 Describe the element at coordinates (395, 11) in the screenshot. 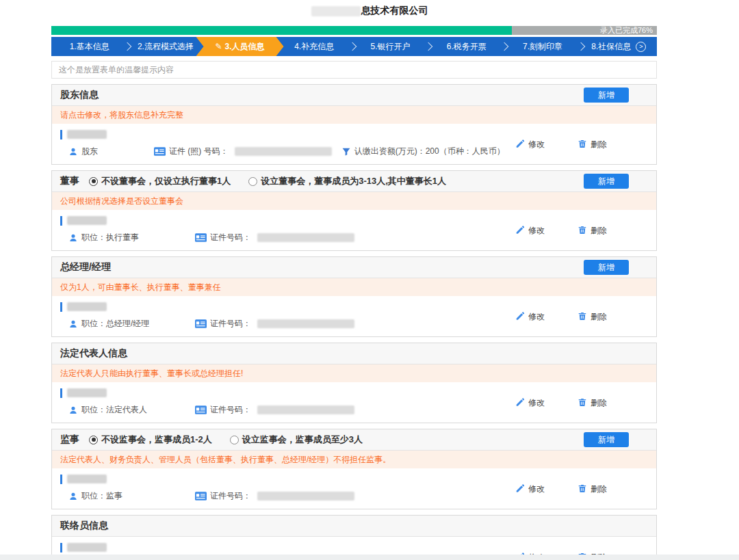

I see `page-title: 息技术有限公司` at that location.